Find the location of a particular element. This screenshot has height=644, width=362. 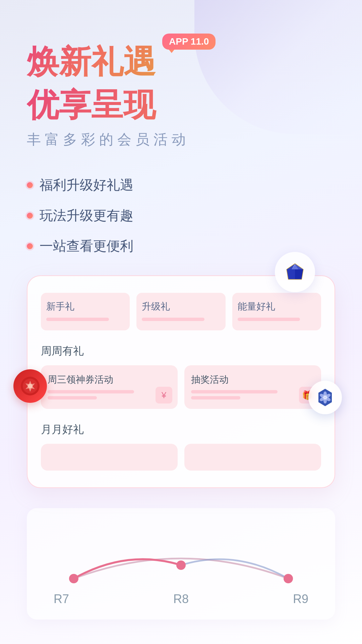

blue-badge-svg is located at coordinates (325, 397).